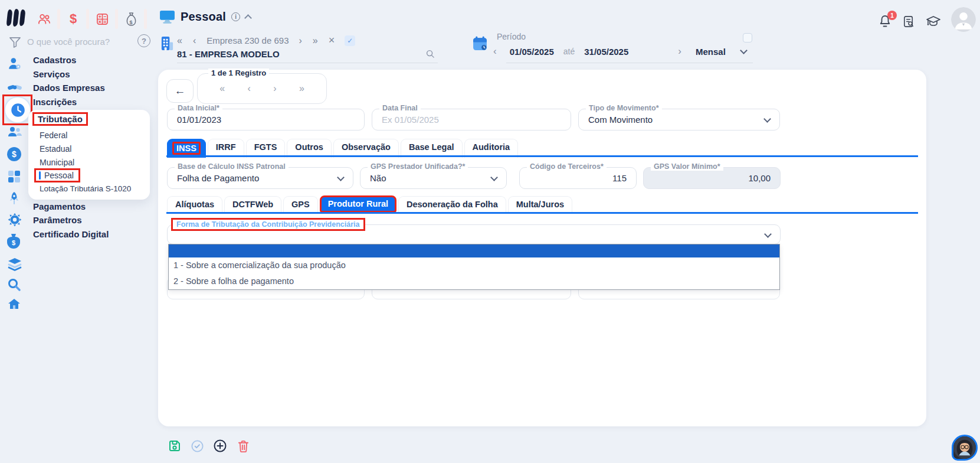  What do you see at coordinates (131, 19) in the screenshot?
I see `money-bag-module-icon: $` at bounding box center [131, 19].